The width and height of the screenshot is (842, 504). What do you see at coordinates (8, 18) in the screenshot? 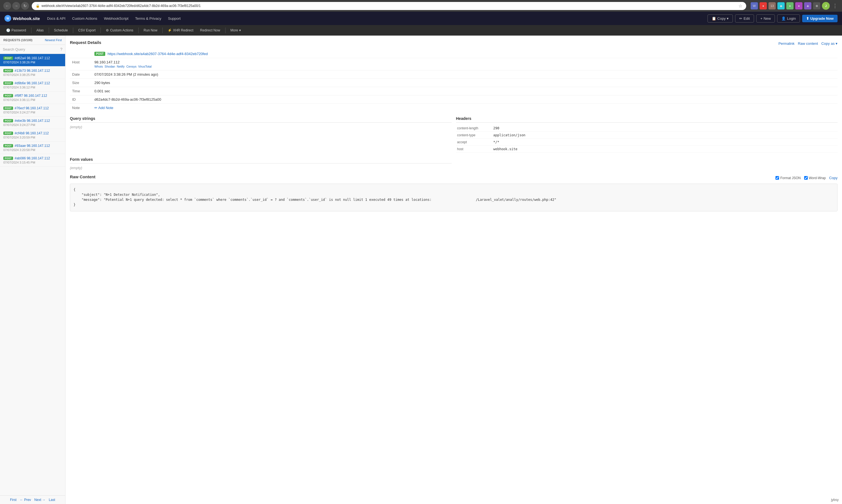
I see `logo-icon: W` at bounding box center [8, 18].